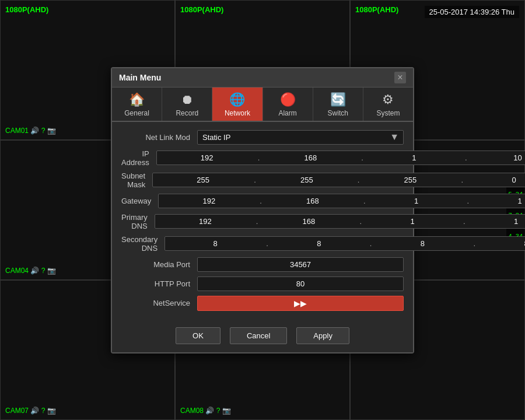 The height and width of the screenshot is (420, 525). What do you see at coordinates (300, 138) in the screenshot?
I see `net-link-mod-select-wrapper: Static IP DHCP PPPoE ▼` at bounding box center [300, 138].